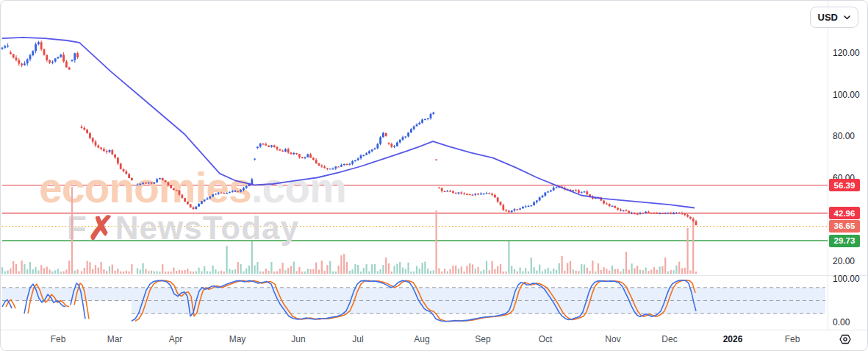  I want to click on time-axis-label: 2026, so click(734, 339).